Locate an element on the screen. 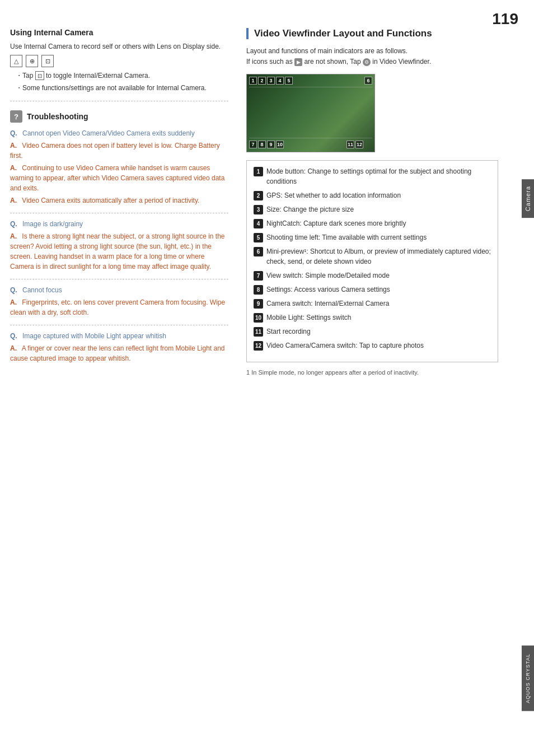  page-number: 119 is located at coordinates (505, 19).